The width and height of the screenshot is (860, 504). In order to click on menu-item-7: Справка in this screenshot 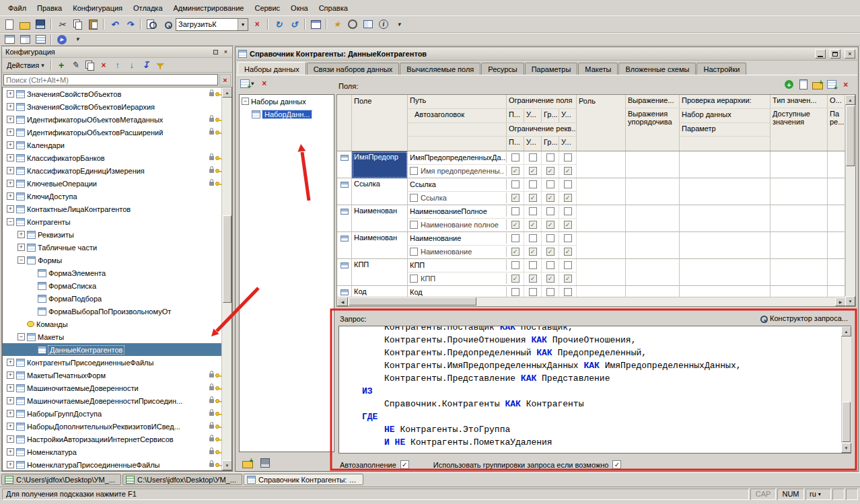, I will do `click(334, 8)`.